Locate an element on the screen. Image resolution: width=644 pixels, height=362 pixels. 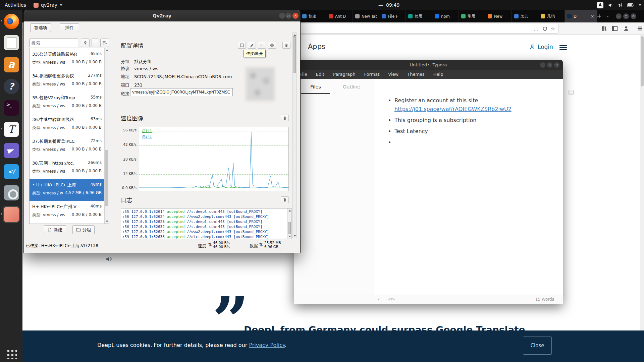
panel-scrollbar is located at coordinates (294, 135).